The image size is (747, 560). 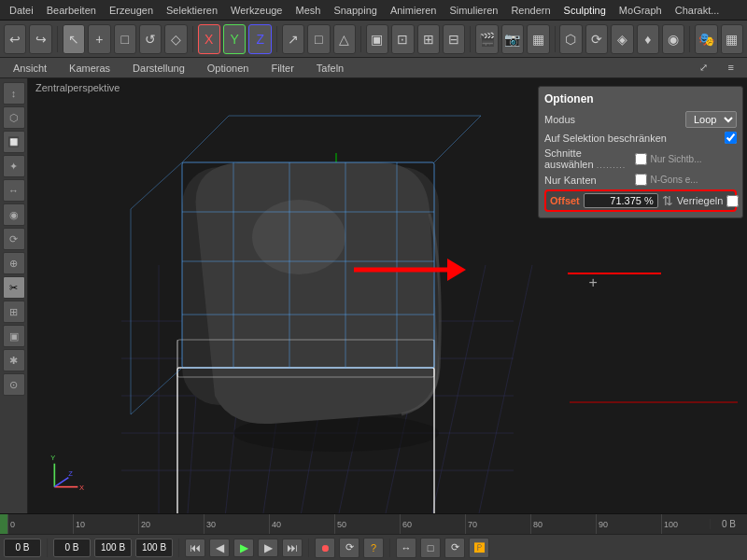 I want to click on transport-field-end: 100 B, so click(x=113, y=548).